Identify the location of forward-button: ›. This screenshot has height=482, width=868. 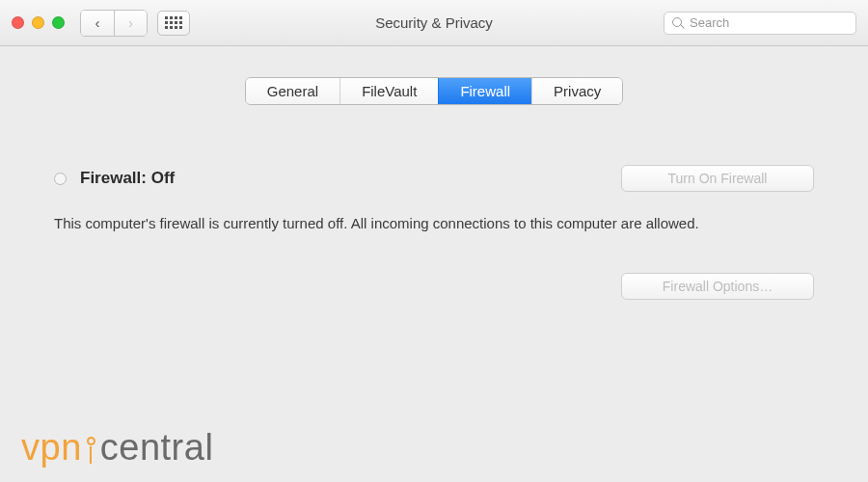
(130, 23).